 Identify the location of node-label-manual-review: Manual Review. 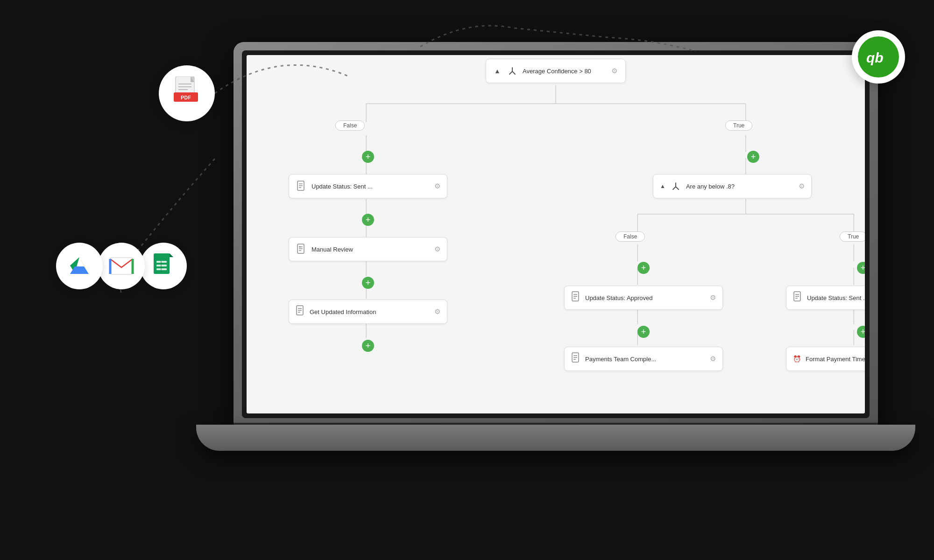
(371, 249).